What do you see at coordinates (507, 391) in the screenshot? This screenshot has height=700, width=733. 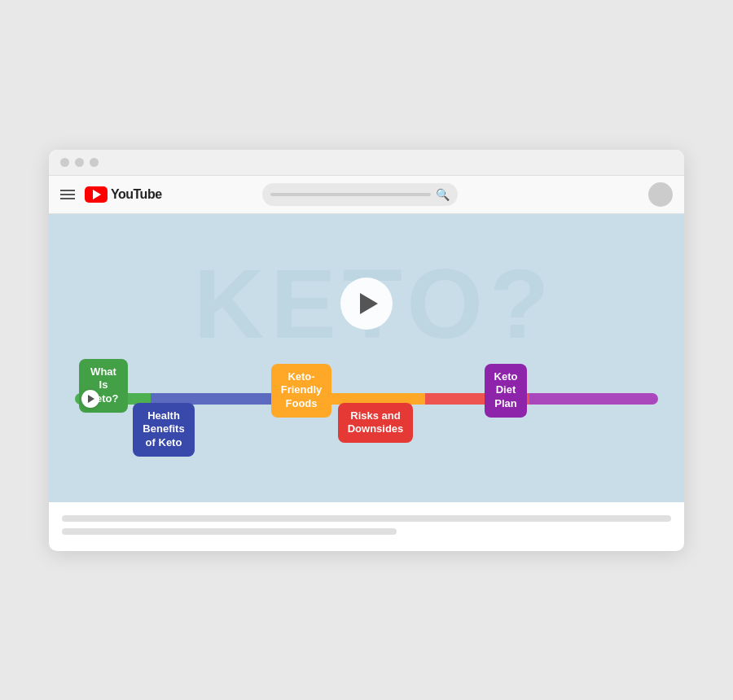 I see `chapter-bubble-keto-diet-plan: Keto Diet Plan` at bounding box center [507, 391].